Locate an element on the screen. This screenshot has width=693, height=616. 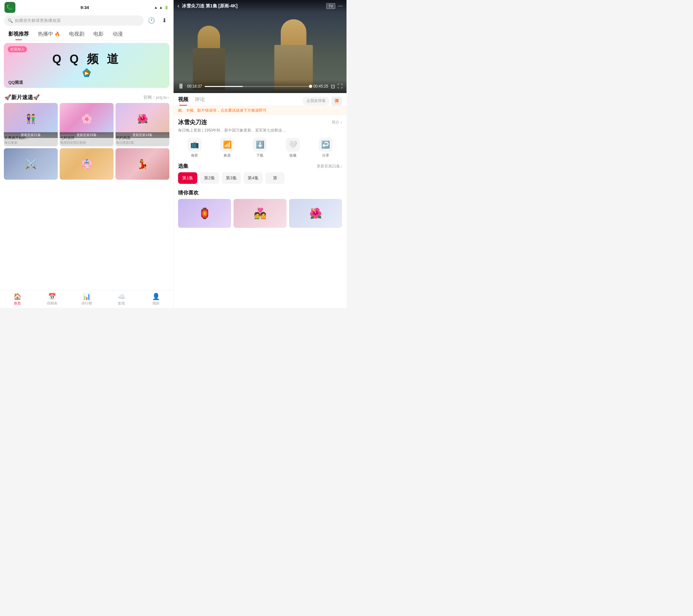
tab-dianying: 电影 is located at coordinates (98, 34).